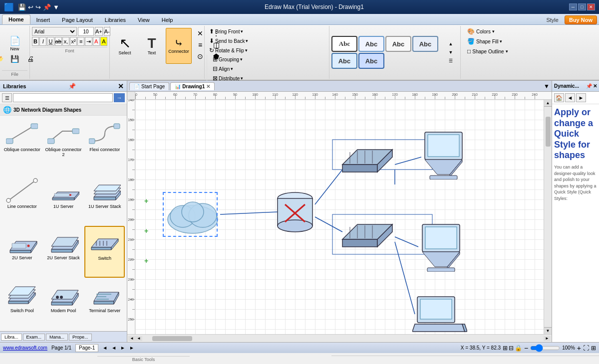 The image size is (599, 364). What do you see at coordinates (114, 348) in the screenshot?
I see `status-nav-left2: ◄` at bounding box center [114, 348].